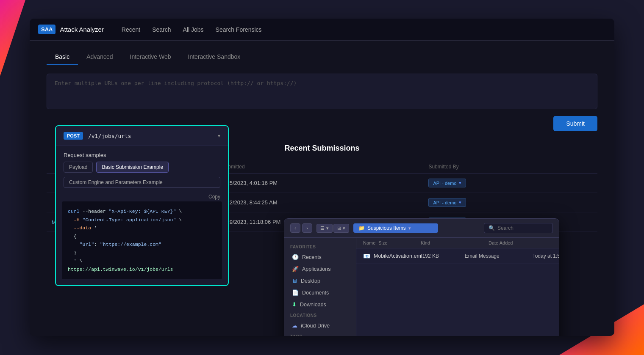  What do you see at coordinates (458, 243) in the screenshot?
I see `file-list-header: Name Size Kind Date Added` at bounding box center [458, 243].